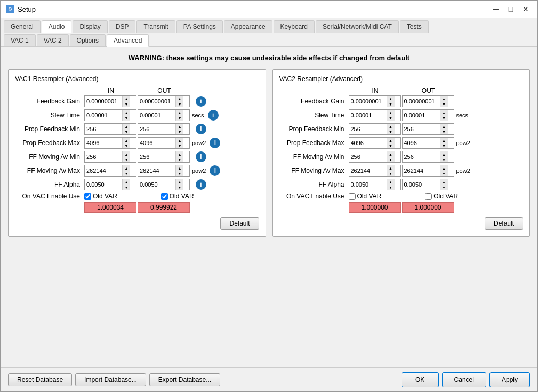 The width and height of the screenshot is (538, 392). Describe the element at coordinates (444, 104) in the screenshot. I see `vac2-feedback-gain-out-down: ▼` at that location.